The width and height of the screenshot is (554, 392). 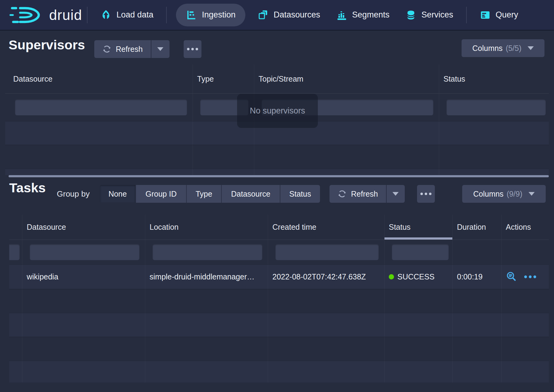 What do you see at coordinates (28, 188) in the screenshot?
I see `tasks-title: Tasks` at bounding box center [28, 188].